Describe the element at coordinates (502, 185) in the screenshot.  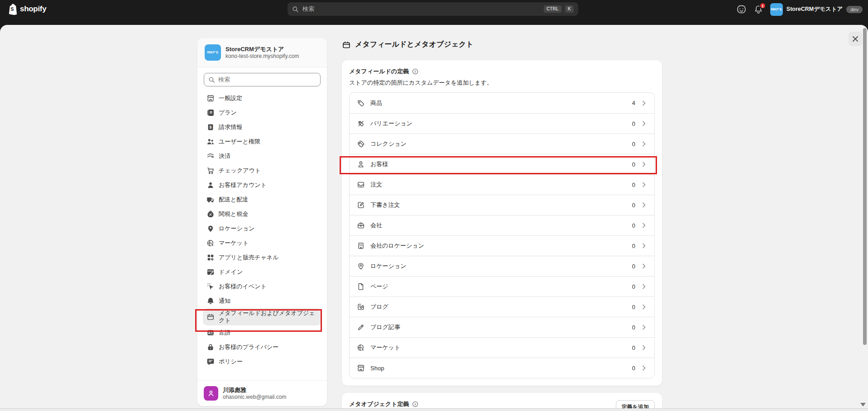
I see `metafield-row-orders: 注文 0` at that location.